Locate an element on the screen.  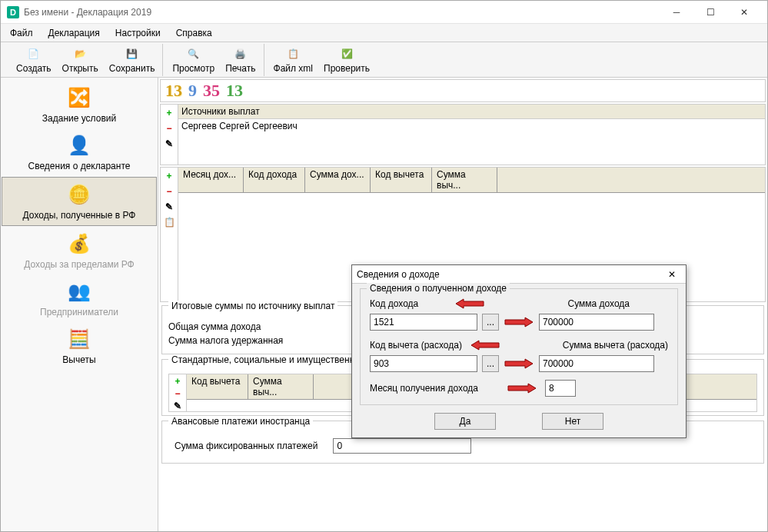
open-folder-icon: 📂 is located at coordinates (80, 54).